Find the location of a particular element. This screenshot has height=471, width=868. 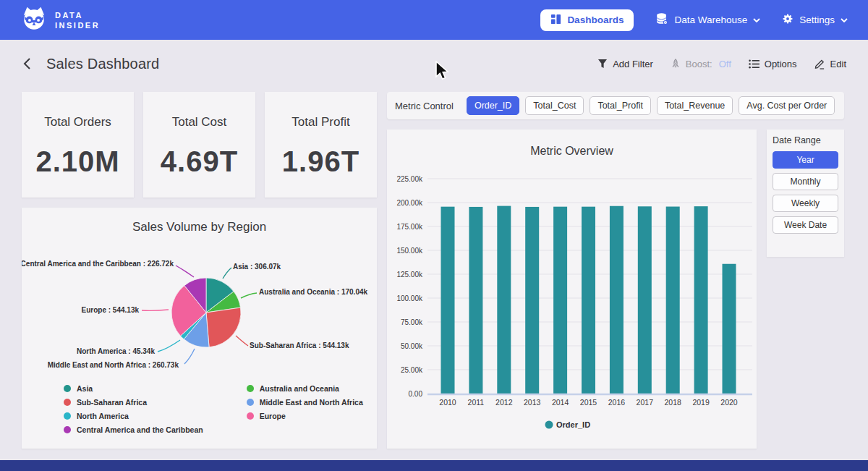

top-navbar: DATA INSIDER Dashboards is located at coordinates (434, 20).